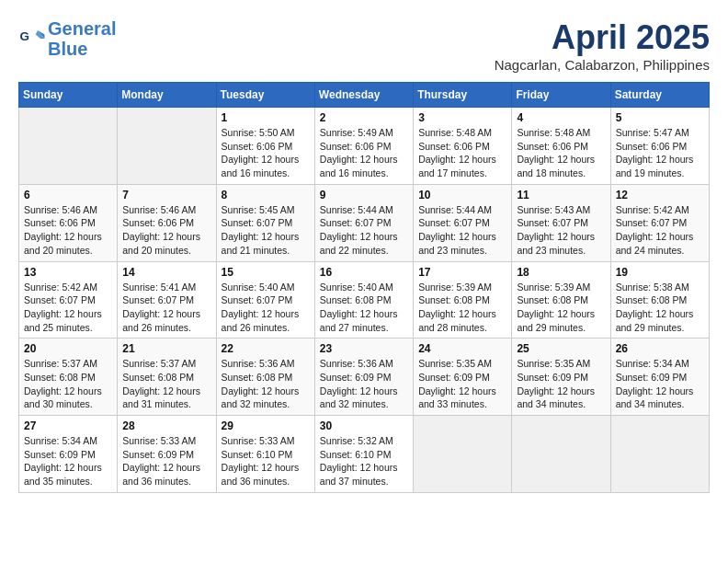 This screenshot has width=728, height=563. Describe the element at coordinates (364, 118) in the screenshot. I see `day-number: 2` at that location.